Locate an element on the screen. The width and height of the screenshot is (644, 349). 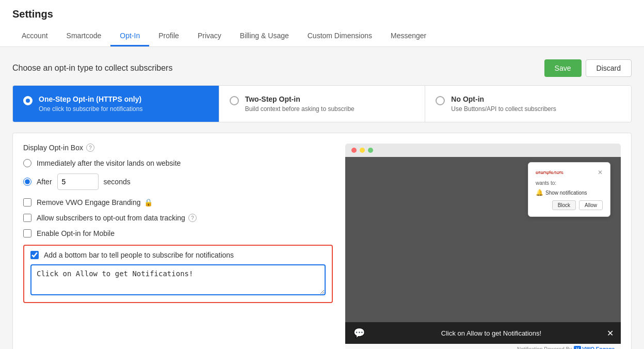
allow-optout-row: Allow subscribers to opt-out from data t… is located at coordinates (178, 218).